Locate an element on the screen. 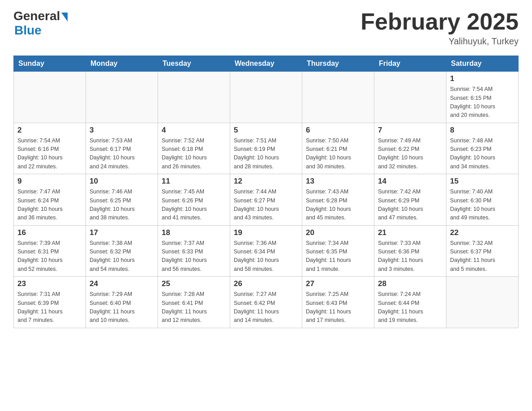 This screenshot has height=411, width=532. day-info: Sunrise: 7:51 AMSunset: 6:19 PMDaylight:… is located at coordinates (266, 154).